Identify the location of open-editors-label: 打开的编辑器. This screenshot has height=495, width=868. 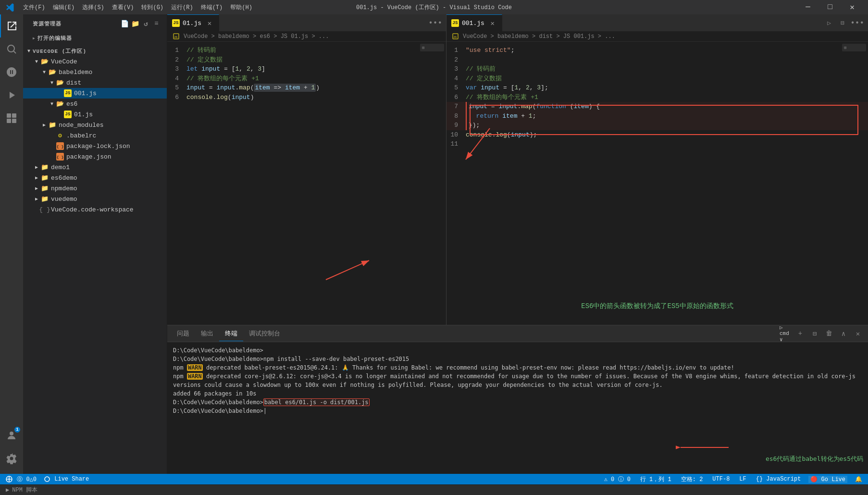
(55, 38).